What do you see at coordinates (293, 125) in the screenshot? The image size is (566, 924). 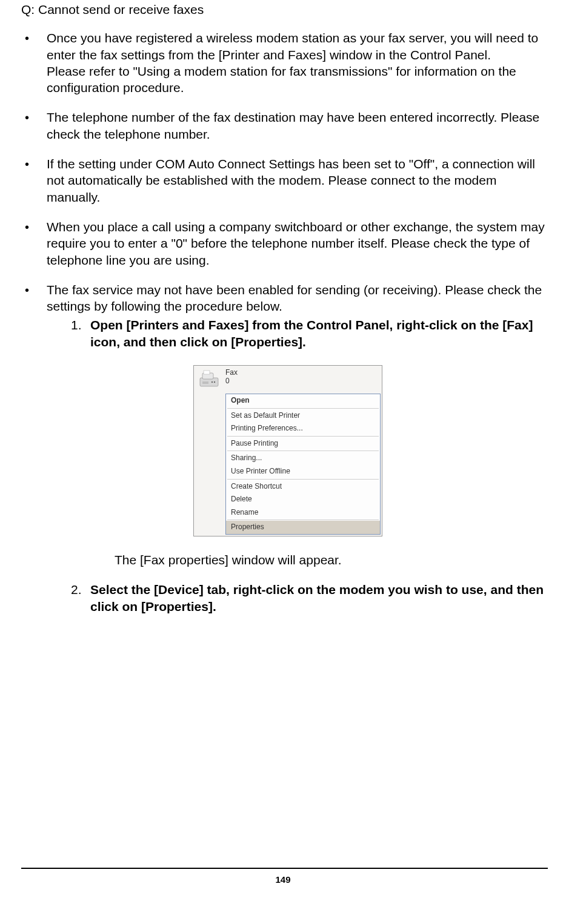 I see `bullet-text: The telephone number of the fax destinat…` at bounding box center [293, 125].